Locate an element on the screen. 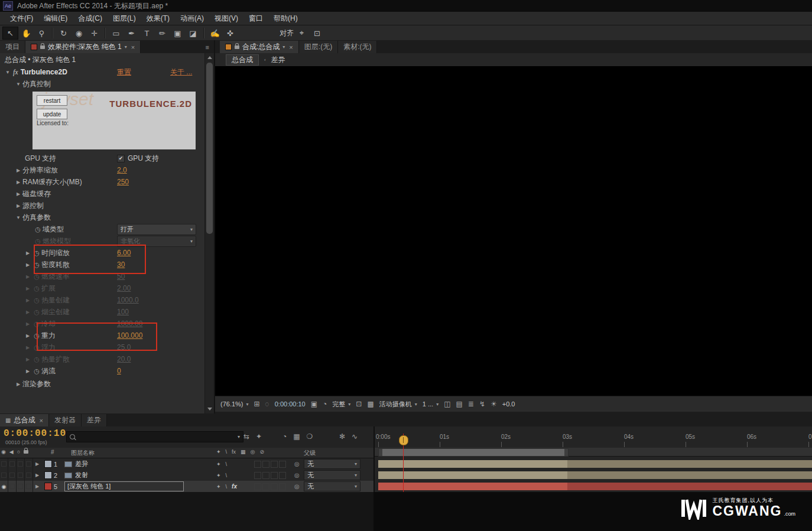 The height and width of the screenshot is (531, 812). tracker-icon: ⌖ is located at coordinates (301, 33).